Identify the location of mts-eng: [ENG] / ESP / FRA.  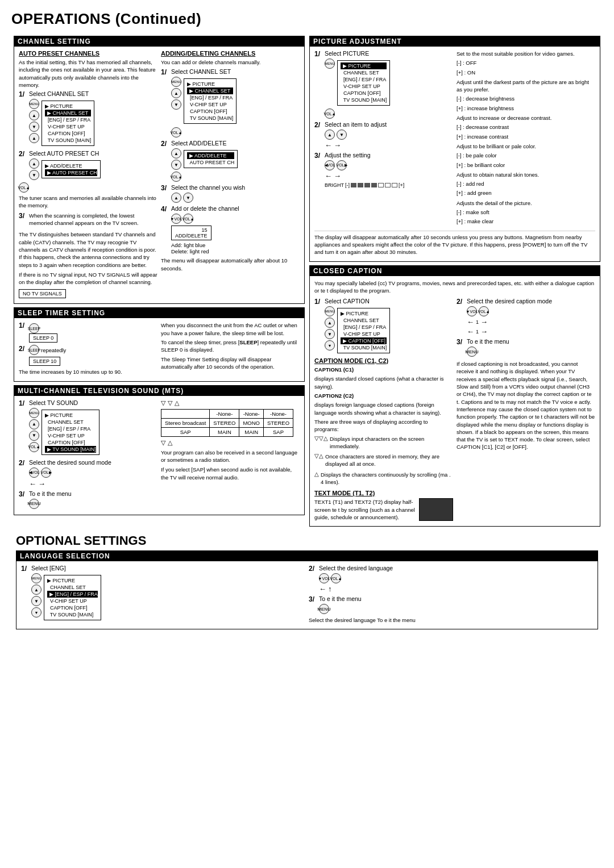
(70, 429).